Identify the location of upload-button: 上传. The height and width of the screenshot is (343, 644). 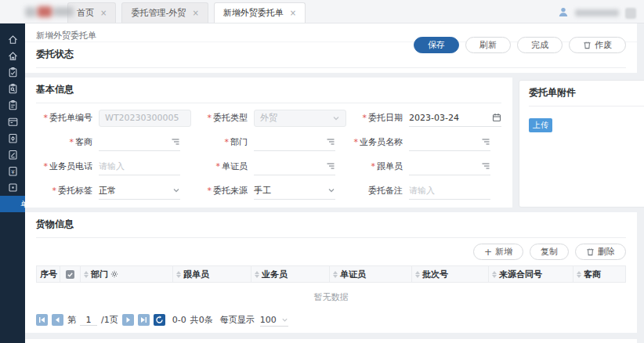
(541, 125).